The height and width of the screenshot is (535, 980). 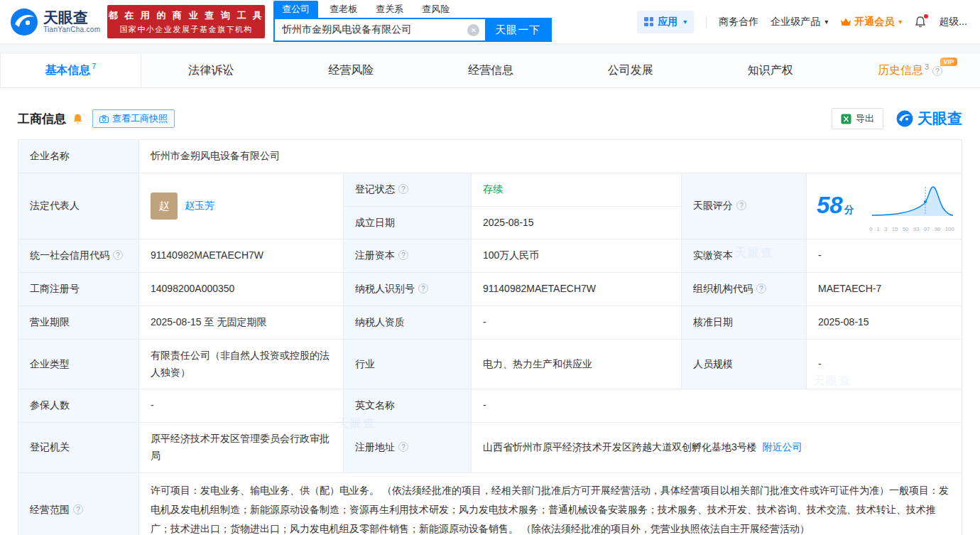 What do you see at coordinates (408, 223) in the screenshot?
I see `field-established-label: 成立日期` at bounding box center [408, 223].